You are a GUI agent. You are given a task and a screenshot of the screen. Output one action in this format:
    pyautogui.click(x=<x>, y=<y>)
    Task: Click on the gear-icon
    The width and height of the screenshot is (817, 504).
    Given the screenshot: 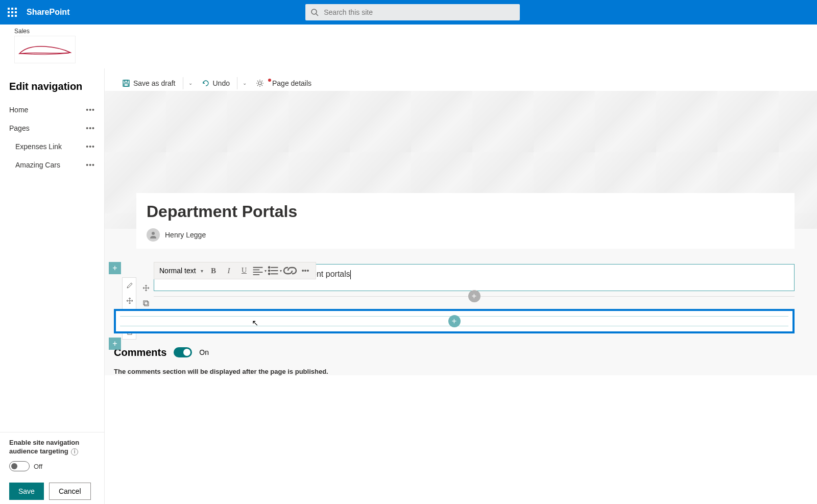 What is the action you would take?
    pyautogui.click(x=260, y=83)
    